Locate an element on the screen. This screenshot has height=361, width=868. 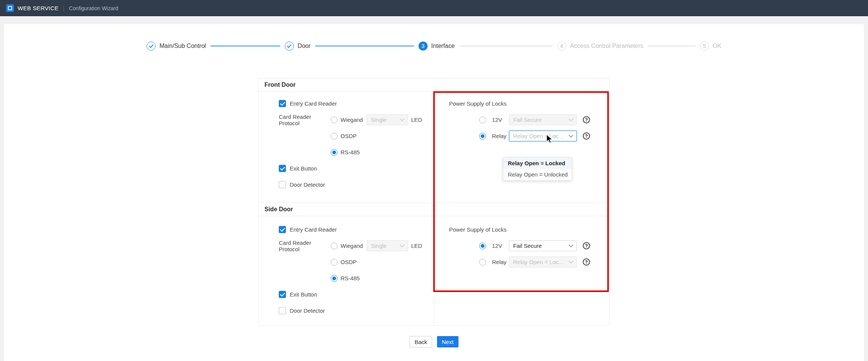
next-button: Next is located at coordinates (448, 342).